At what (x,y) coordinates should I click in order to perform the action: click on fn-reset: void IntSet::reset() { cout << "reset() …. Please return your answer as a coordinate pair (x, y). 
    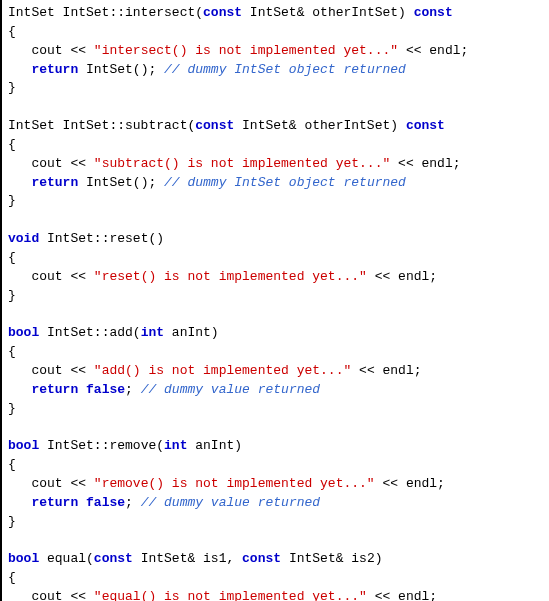
    Looking at the image, I should click on (222, 267).